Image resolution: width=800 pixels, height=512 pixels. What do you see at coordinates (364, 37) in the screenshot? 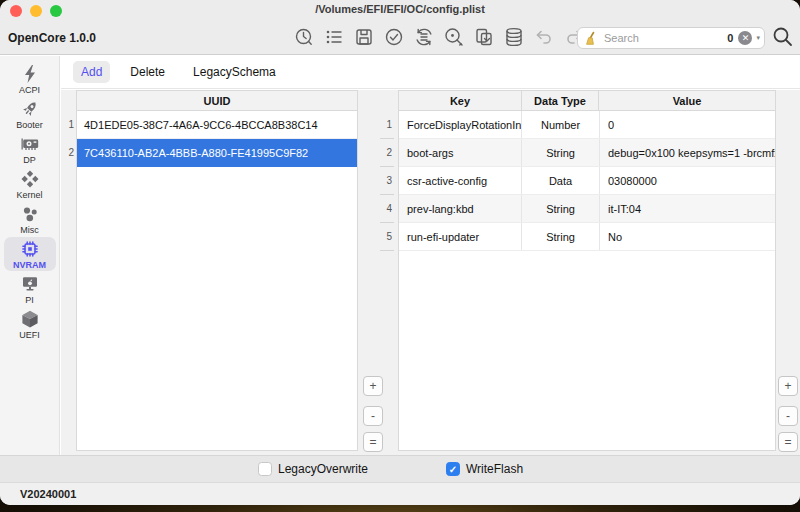
I see `save-icon` at bounding box center [364, 37].